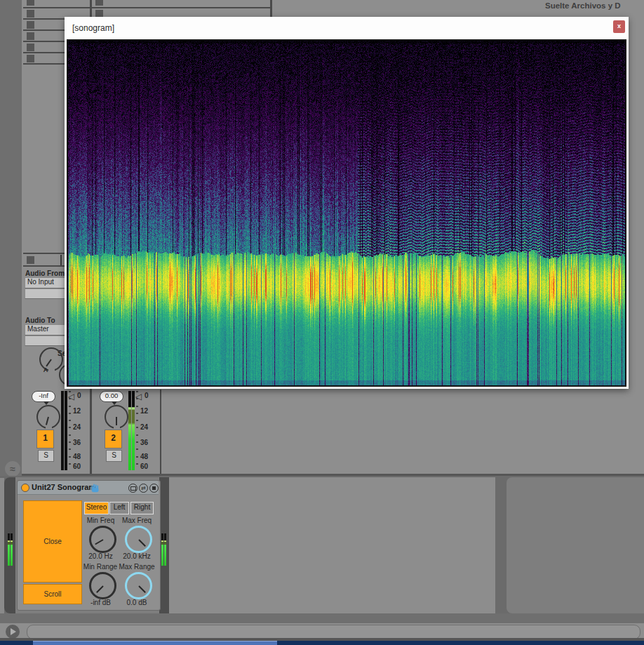 Image resolution: width=644 pixels, height=645 pixels. Describe the element at coordinates (66, 431) in the screenshot. I see `track1-meter-right` at that location.